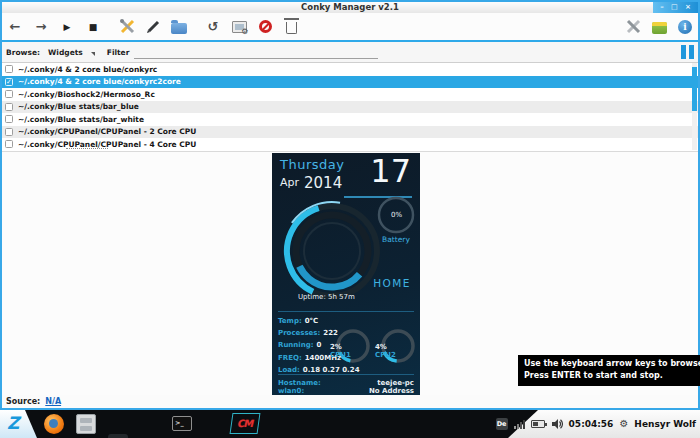 The width and height of the screenshot is (700, 438). I want to click on stat-value: 0°C, so click(312, 321).